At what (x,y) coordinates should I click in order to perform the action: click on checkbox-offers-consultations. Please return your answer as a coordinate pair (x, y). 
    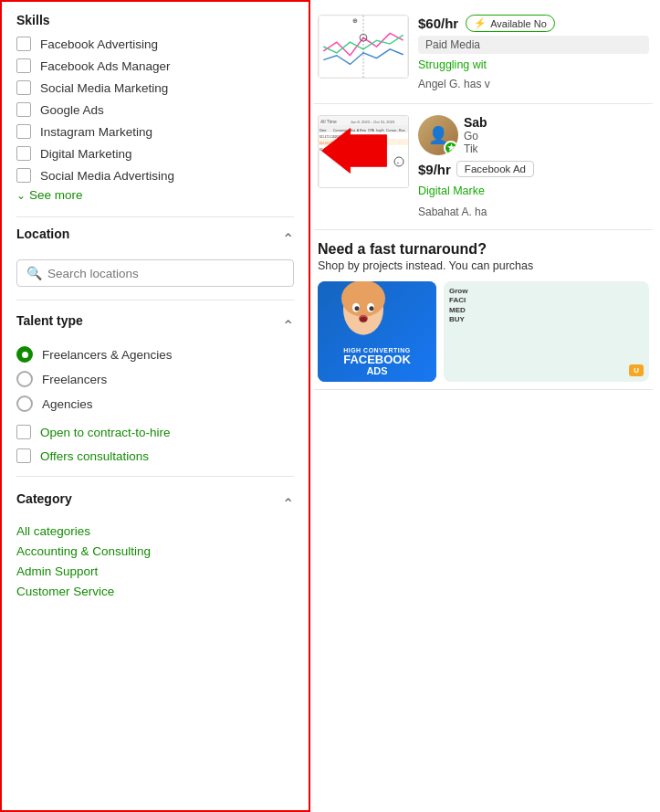
    Looking at the image, I should click on (24, 456).